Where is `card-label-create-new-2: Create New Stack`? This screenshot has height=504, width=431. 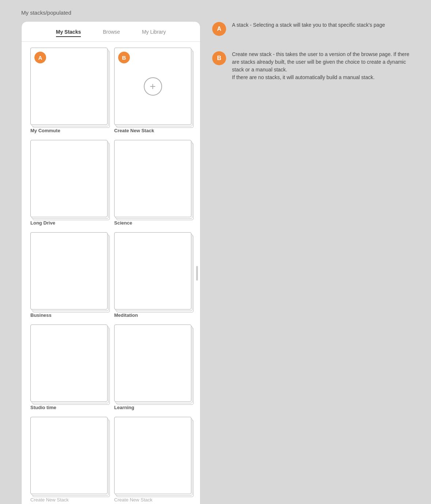
card-label-create-new-2: Create New Stack is located at coordinates (69, 500).